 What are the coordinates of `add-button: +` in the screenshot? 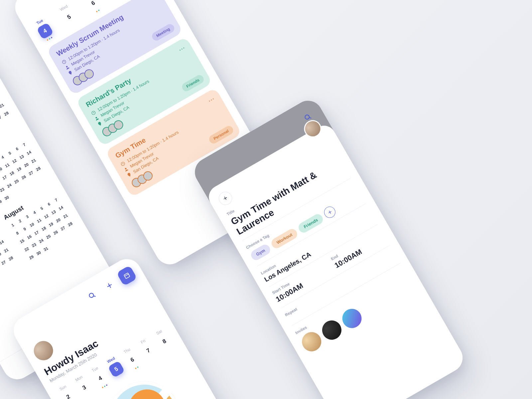 It's located at (110, 286).